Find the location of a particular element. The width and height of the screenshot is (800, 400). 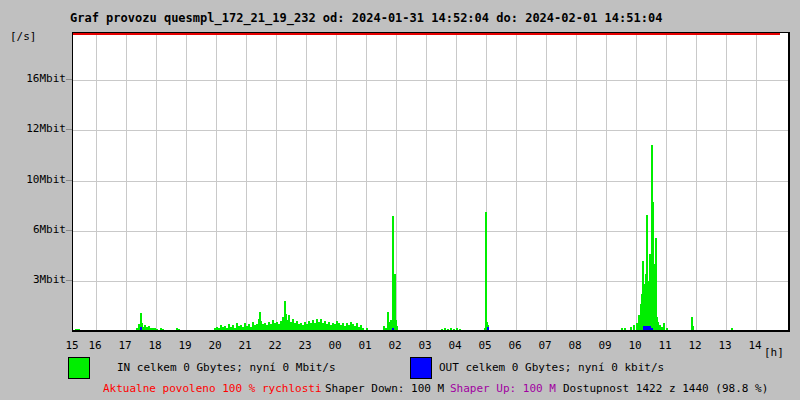

legend-in-swatch is located at coordinates (79, 368).